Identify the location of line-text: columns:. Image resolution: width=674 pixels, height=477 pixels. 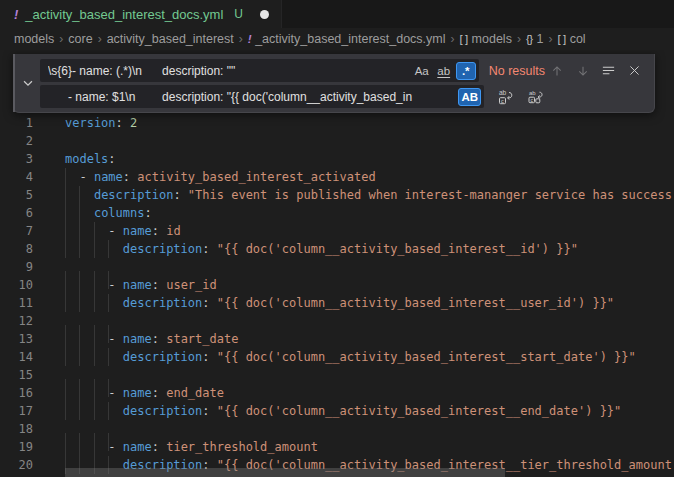
(108, 213).